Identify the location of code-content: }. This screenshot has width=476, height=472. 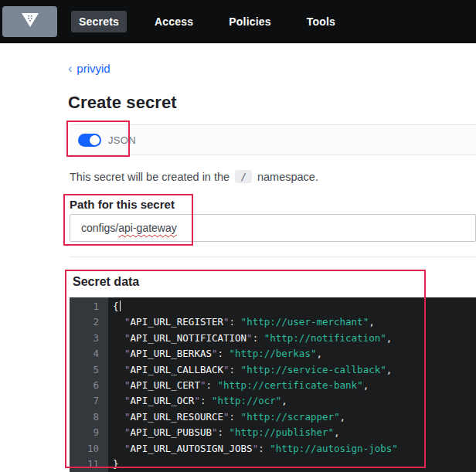
(114, 464).